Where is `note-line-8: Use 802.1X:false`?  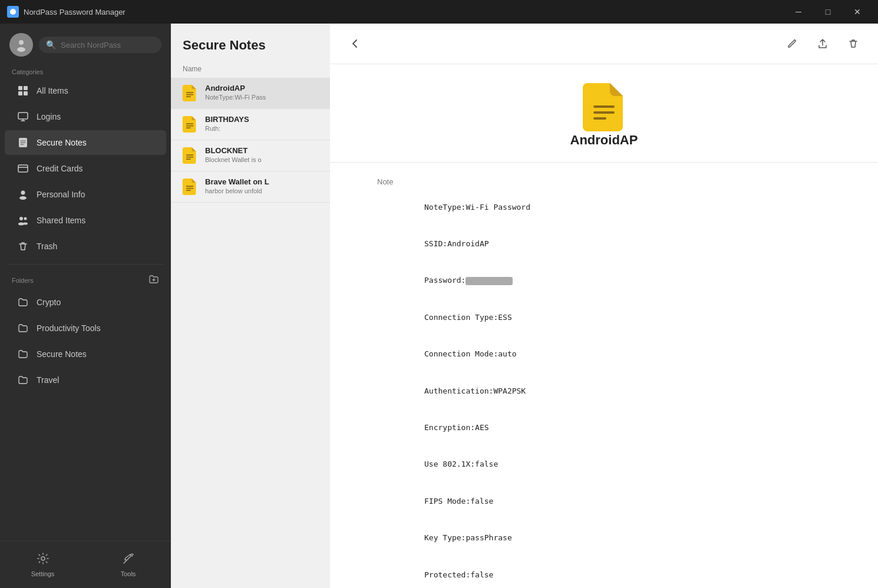 note-line-8: Use 802.1X:false is located at coordinates (628, 464).